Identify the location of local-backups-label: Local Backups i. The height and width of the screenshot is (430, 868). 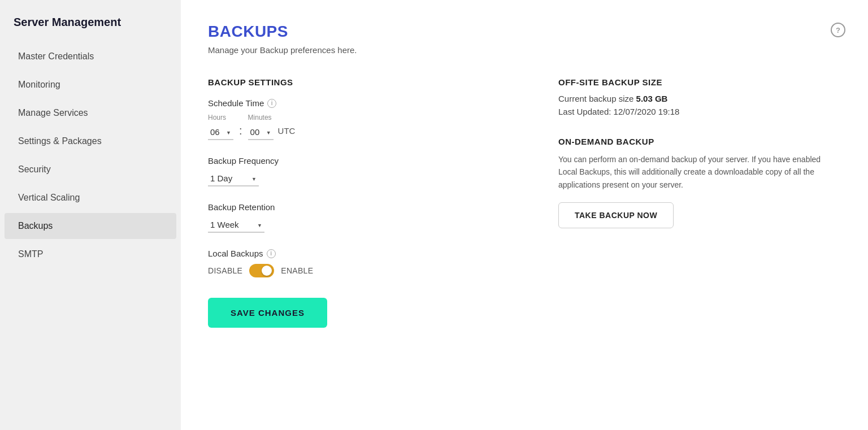
(366, 253).